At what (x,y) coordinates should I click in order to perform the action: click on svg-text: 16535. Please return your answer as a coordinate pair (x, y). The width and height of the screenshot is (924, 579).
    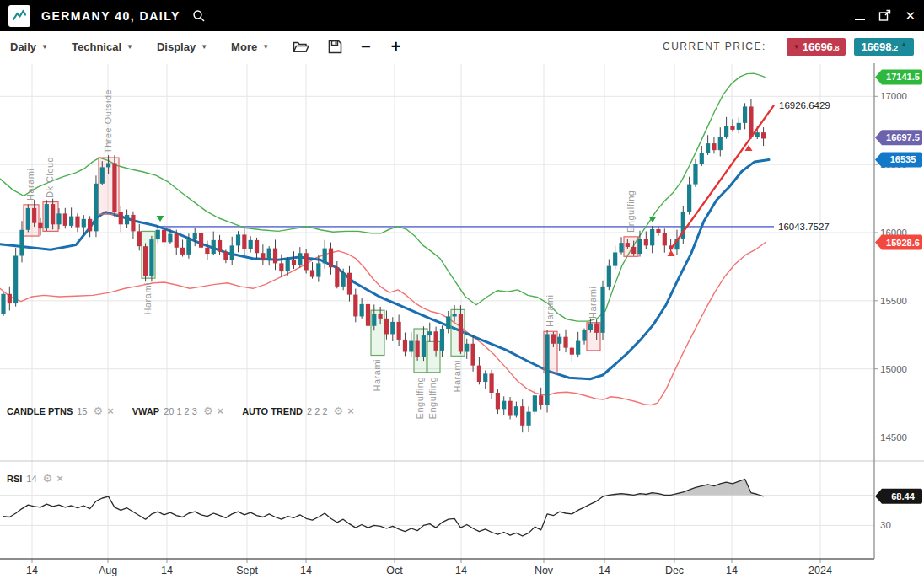
    Looking at the image, I should click on (904, 159).